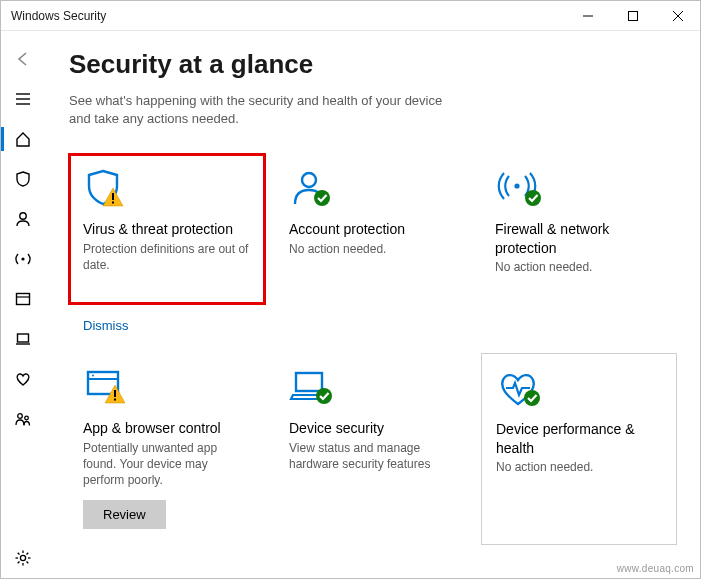 This screenshot has width=701, height=579. Describe the element at coordinates (656, 568) in the screenshot. I see `watermark: www.deuaq.com` at that location.